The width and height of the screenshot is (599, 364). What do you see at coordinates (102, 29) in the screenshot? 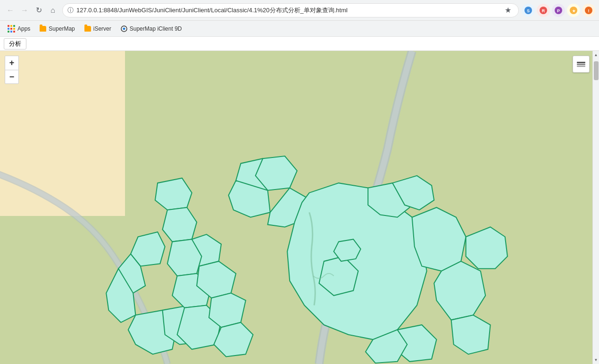
I see `iserver-label: iServer` at bounding box center [102, 29].